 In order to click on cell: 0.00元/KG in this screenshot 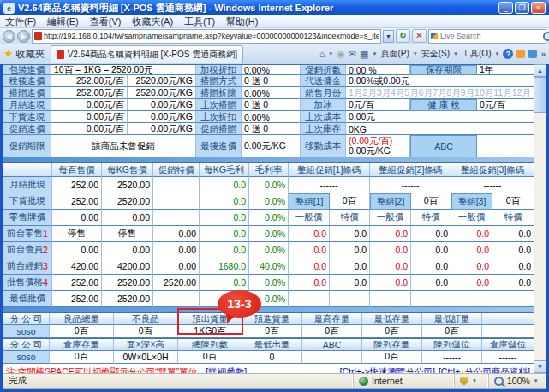, I will do `click(162, 105)`.